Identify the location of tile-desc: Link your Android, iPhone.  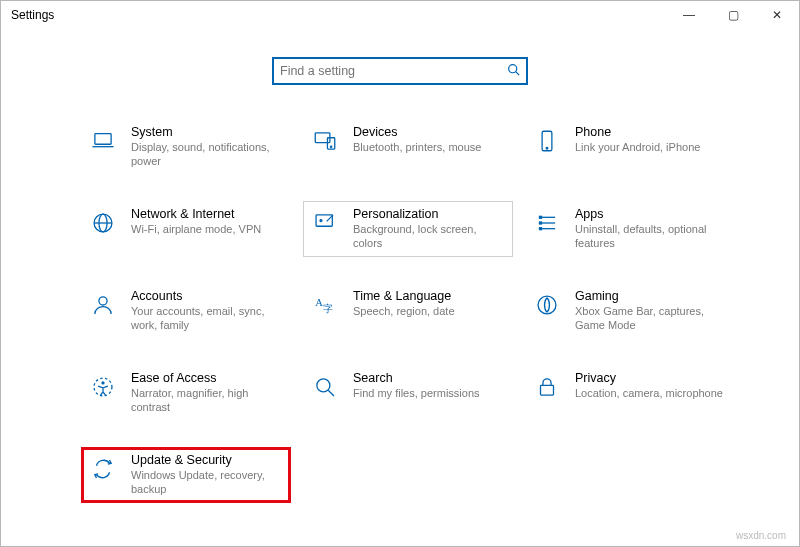
(638, 148).